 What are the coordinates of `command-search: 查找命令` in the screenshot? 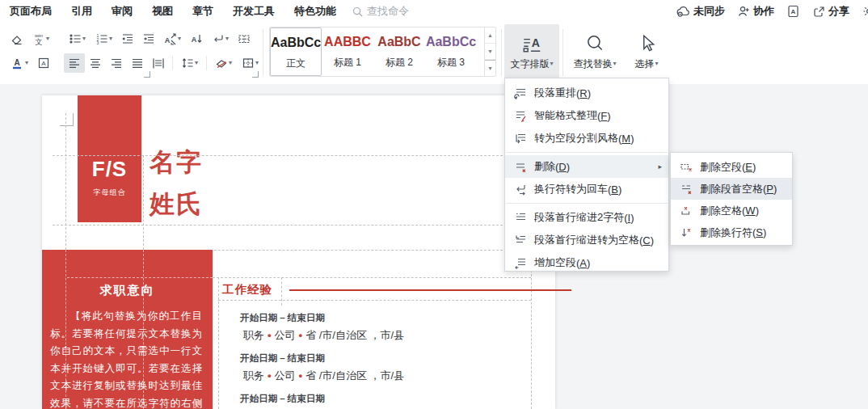 It's located at (381, 11).